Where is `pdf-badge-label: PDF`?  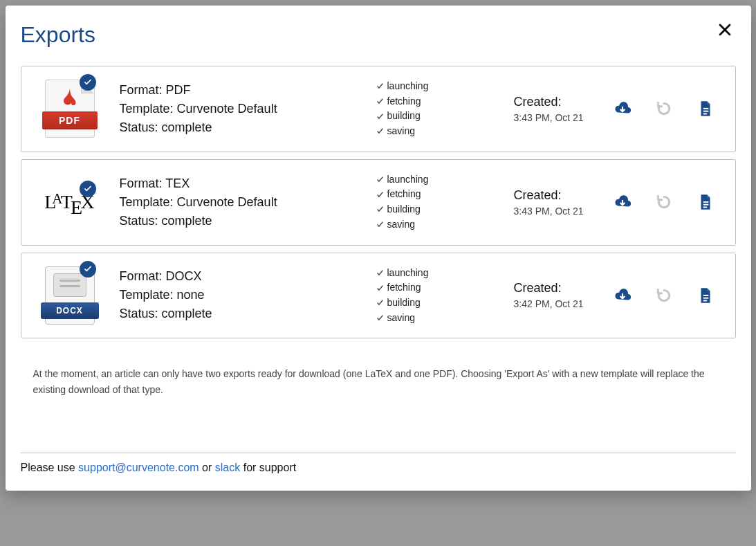
pdf-badge-label: PDF is located at coordinates (70, 120).